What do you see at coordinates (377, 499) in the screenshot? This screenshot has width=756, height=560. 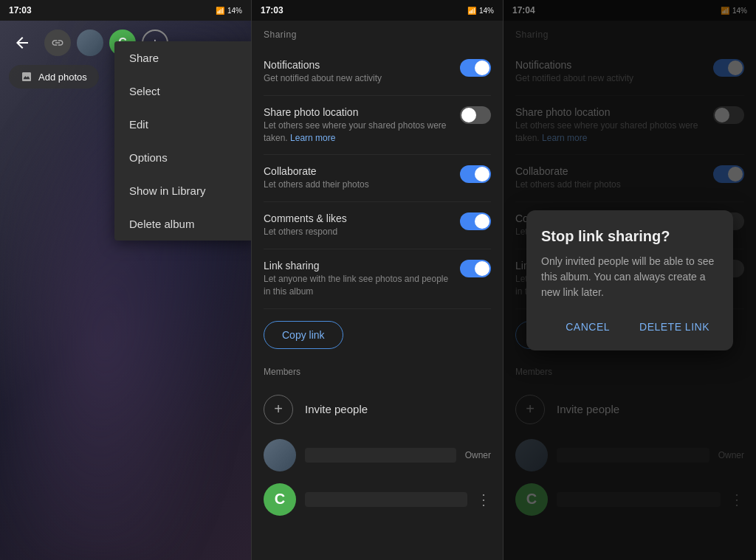 I see `member-row-c: C ⋮` at bounding box center [377, 499].